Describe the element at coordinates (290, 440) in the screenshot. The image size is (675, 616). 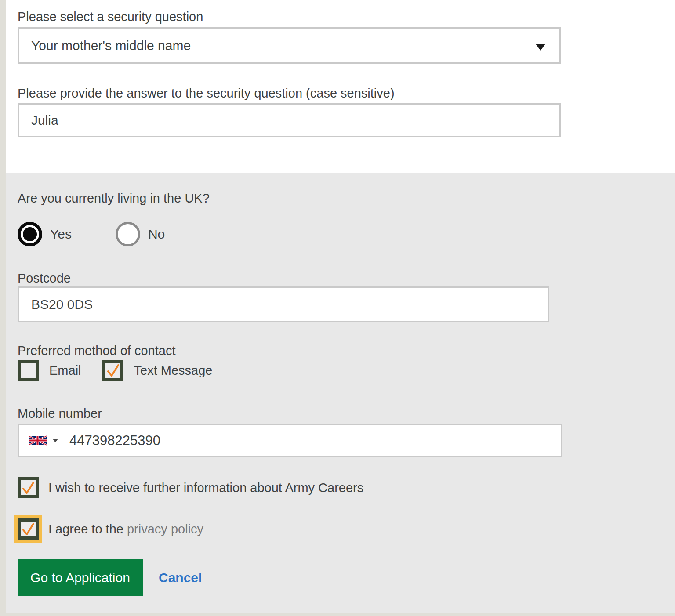
I see `mobile-number-input: 447398225390` at that location.